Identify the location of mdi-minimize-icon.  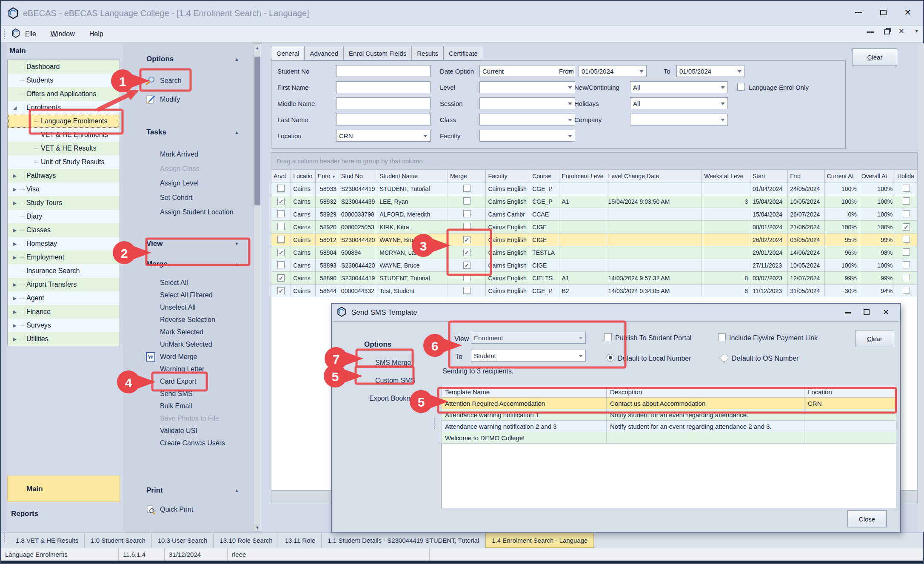
(870, 32).